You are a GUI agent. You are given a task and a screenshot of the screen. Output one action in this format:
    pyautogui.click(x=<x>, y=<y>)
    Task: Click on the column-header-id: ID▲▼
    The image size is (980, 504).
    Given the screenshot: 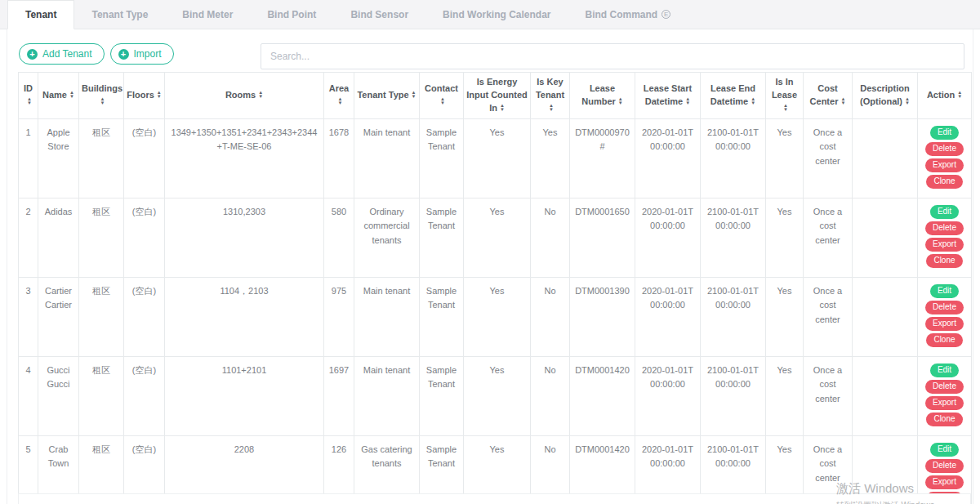 What is the action you would take?
    pyautogui.click(x=29, y=96)
    